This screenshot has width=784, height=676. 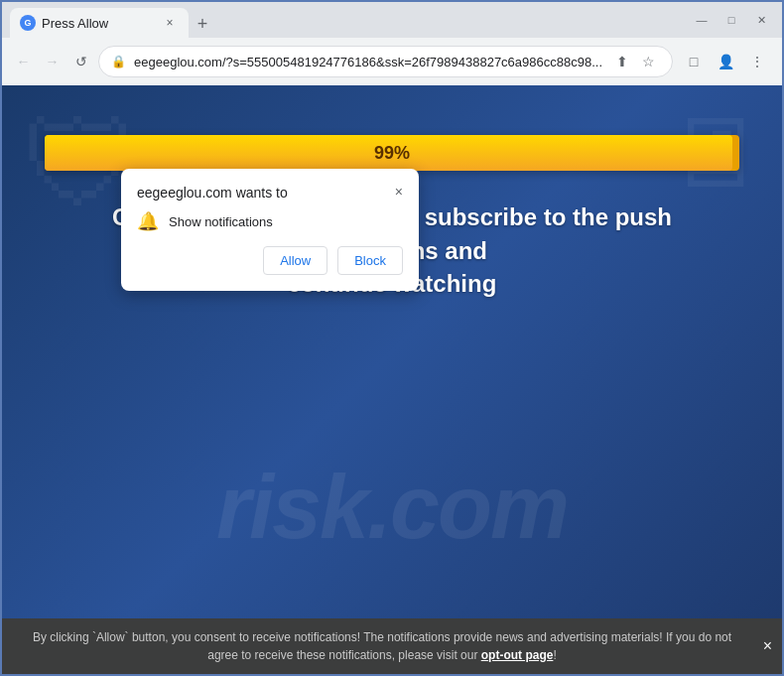 I want to click on address-text: eegeeglou.com/?s=555005481924776186&ssk=…, so click(x=368, y=62).